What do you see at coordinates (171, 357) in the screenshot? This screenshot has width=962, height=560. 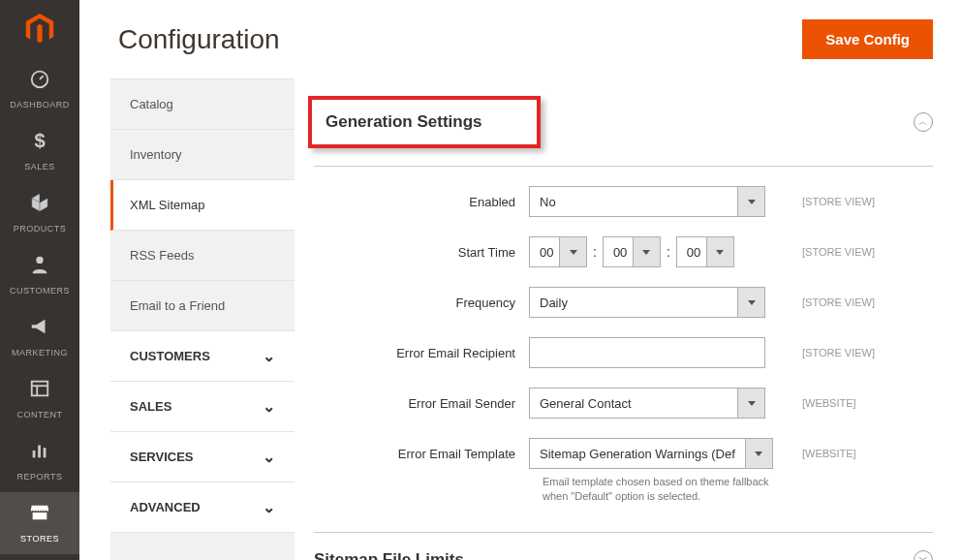 I see `group-label: CUSTOMERS` at bounding box center [171, 357].